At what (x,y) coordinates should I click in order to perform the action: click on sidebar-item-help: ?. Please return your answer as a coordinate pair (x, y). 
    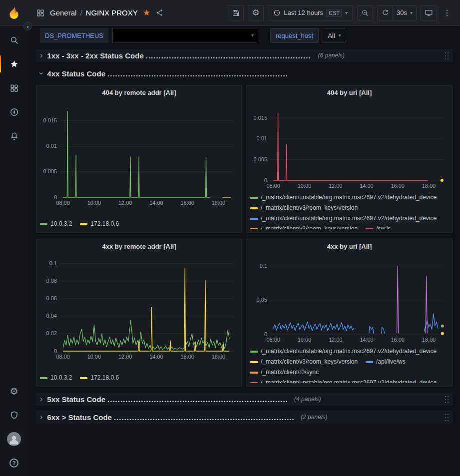
    Looking at the image, I should click on (14, 463).